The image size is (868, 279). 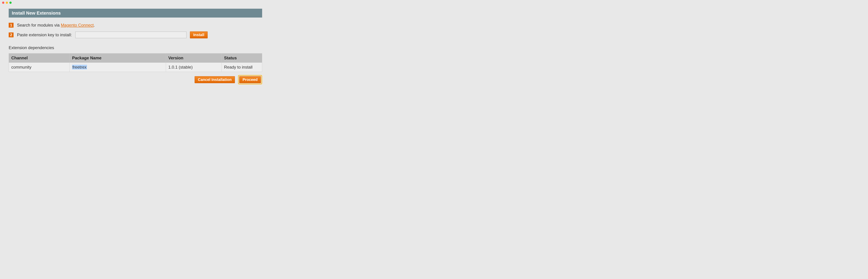 What do you see at coordinates (131, 35) in the screenshot?
I see `extension-key-input` at bounding box center [131, 35].